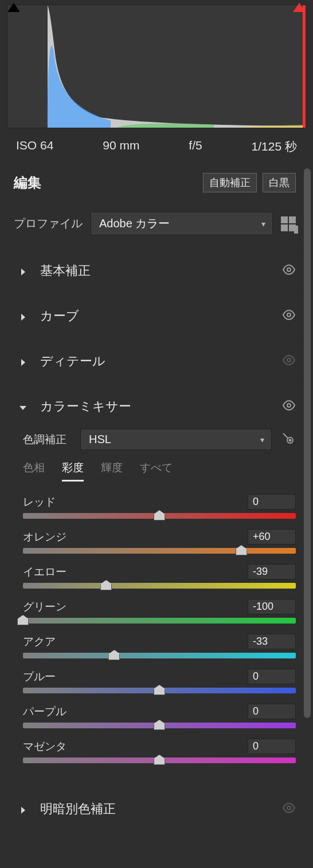 The width and height of the screenshot is (313, 868). Describe the element at coordinates (161, 361) in the screenshot. I see `panel-detail-title: ディテール` at that location.